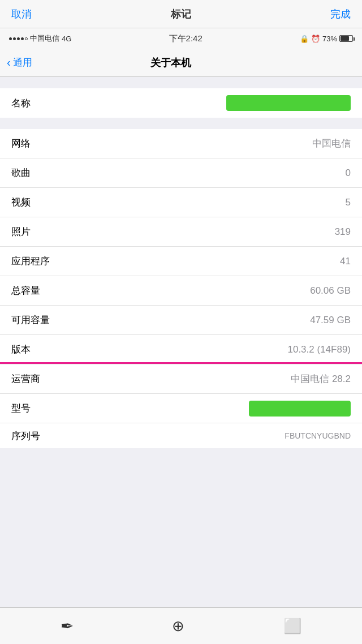  Describe the element at coordinates (21, 173) in the screenshot. I see `row-songs-label: 歌曲` at that location.